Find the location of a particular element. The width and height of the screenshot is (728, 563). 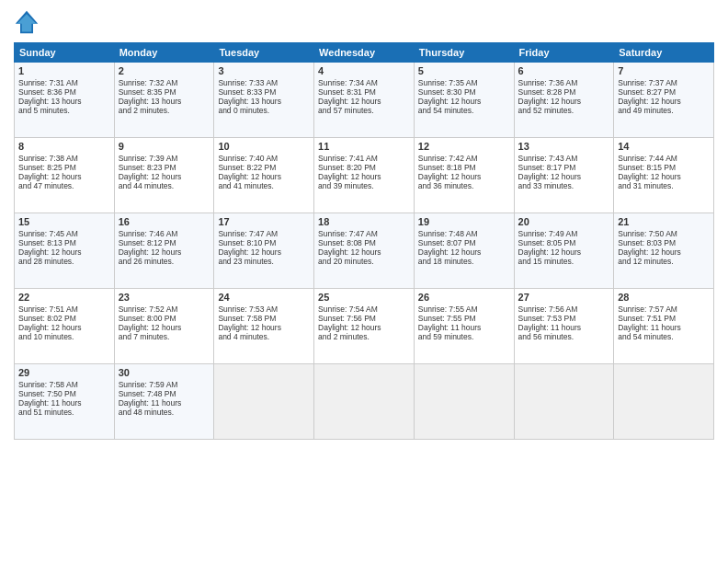

calendar-cell: 10Sunrise: 7:40 AMSunset: 8:22 PMDayligh… is located at coordinates (265, 176).